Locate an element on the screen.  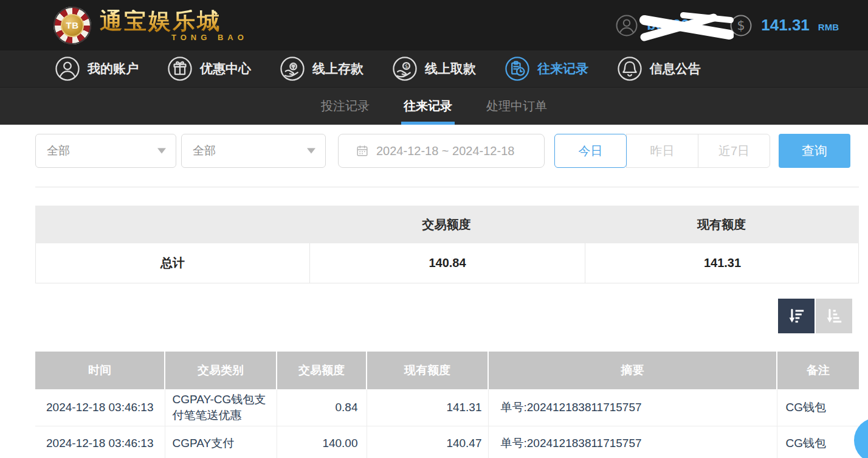
brand-logo: TB 通宝娱乐城 TONG BAO is located at coordinates (151, 26).